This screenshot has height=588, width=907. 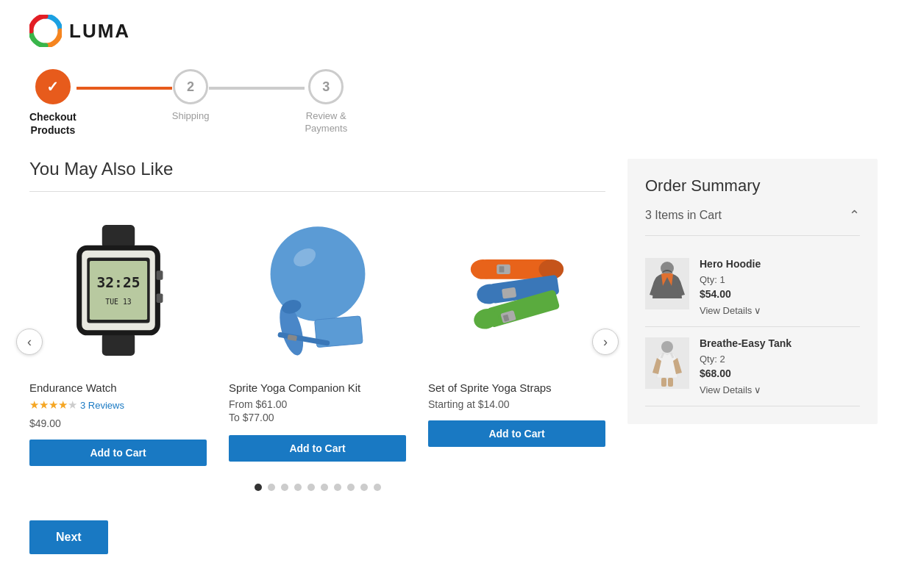 I want to click on yoga-kit-image, so click(x=318, y=290).